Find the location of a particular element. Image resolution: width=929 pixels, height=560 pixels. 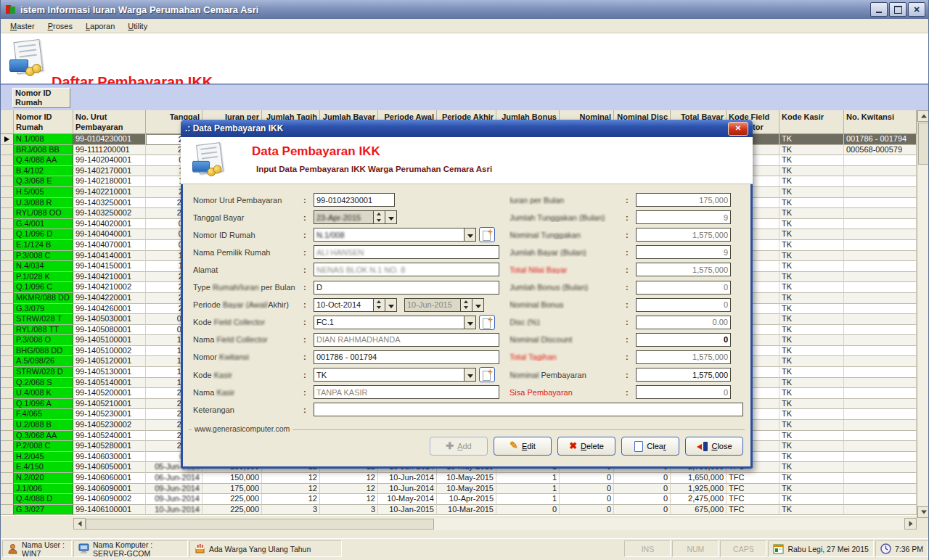

table-cell: E.4/150 is located at coordinates (44, 467).